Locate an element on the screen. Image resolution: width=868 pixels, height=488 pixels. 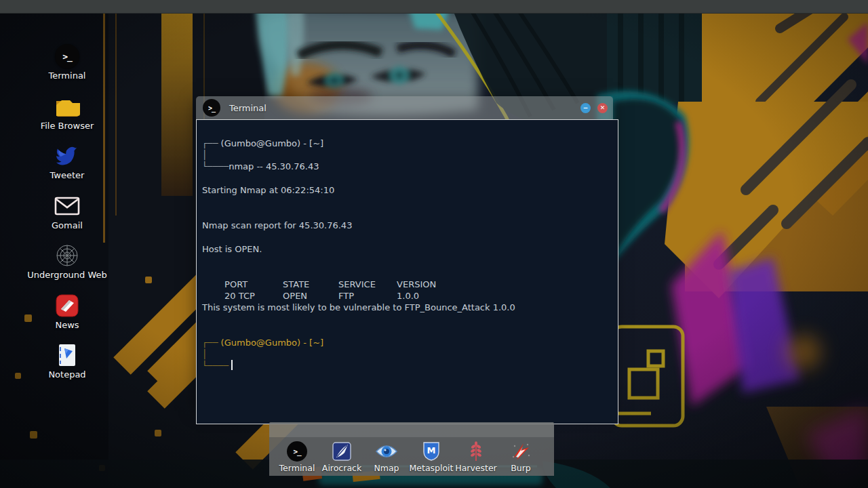
eye-icon is located at coordinates (387, 451).